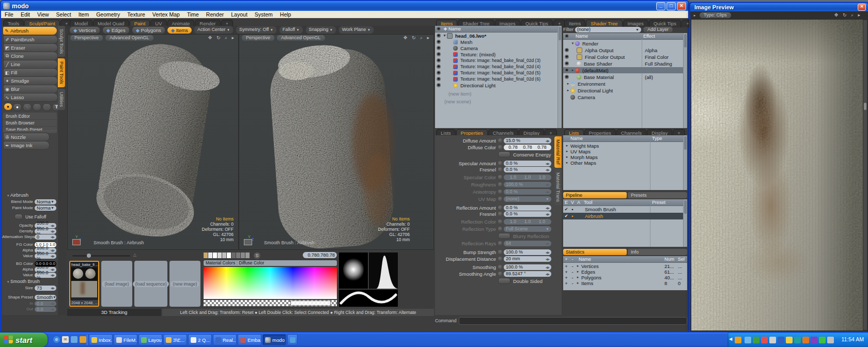 The width and height of the screenshot is (868, 347). I want to click on tool-eraser: ◩Eraser, so click(30, 48).